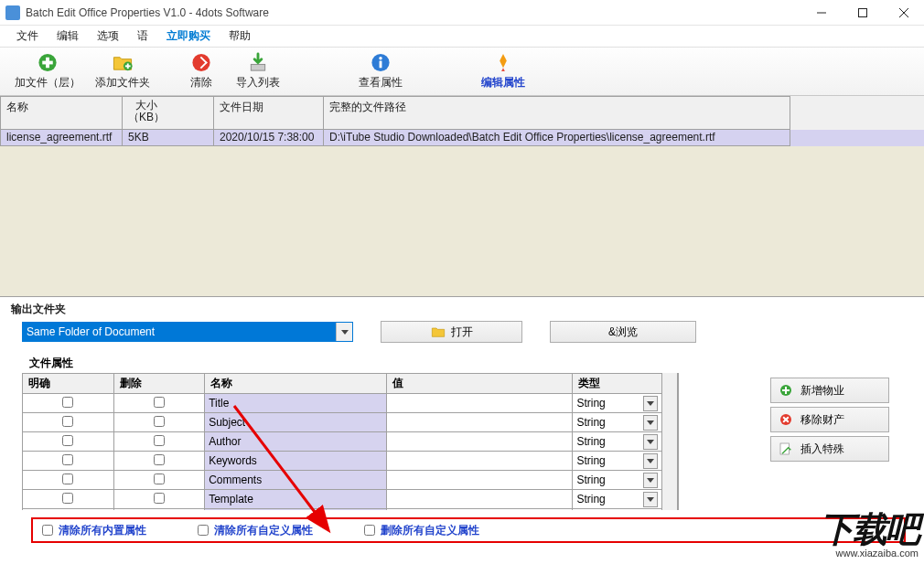 Image resolution: width=924 pixels, height=564 pixels. Describe the element at coordinates (27, 37) in the screenshot. I see `menu-file: 文件` at that location.